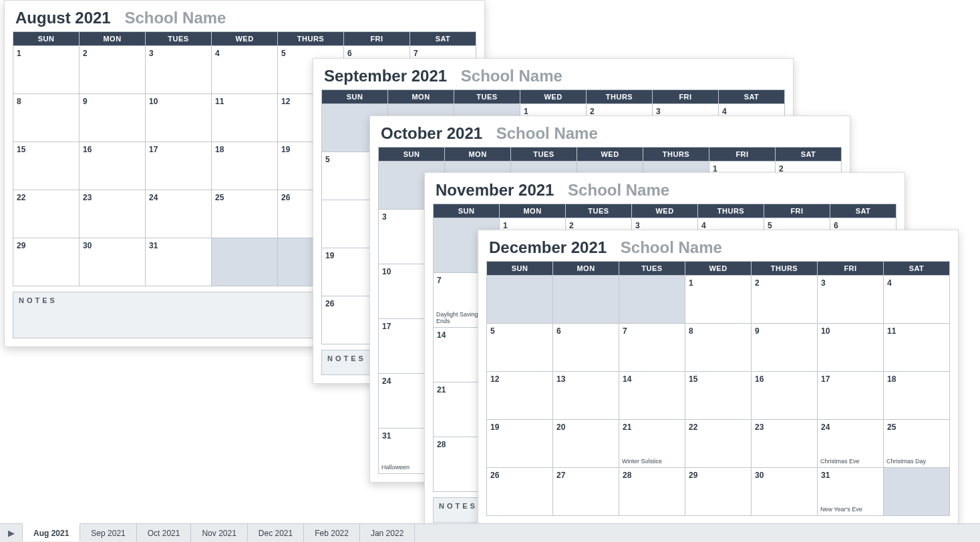  What do you see at coordinates (11, 533) in the screenshot?
I see `tab-nav-button: ▶` at bounding box center [11, 533].